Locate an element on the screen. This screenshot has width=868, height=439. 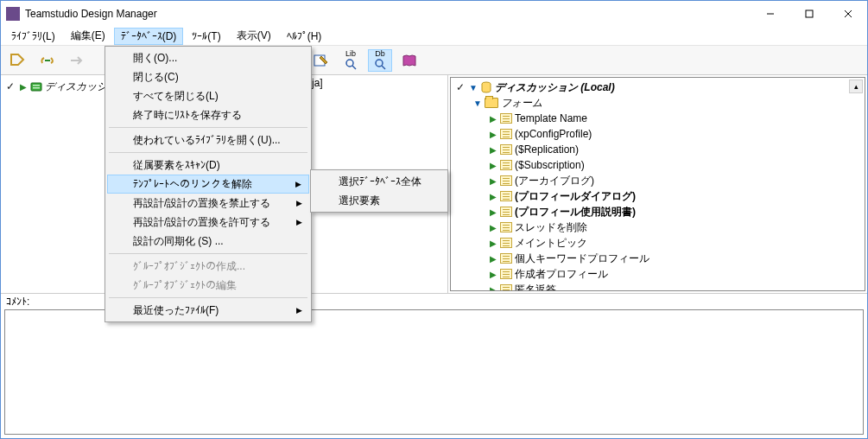
menu-close-all: すべてを閉じる(L) is located at coordinates (208, 96).